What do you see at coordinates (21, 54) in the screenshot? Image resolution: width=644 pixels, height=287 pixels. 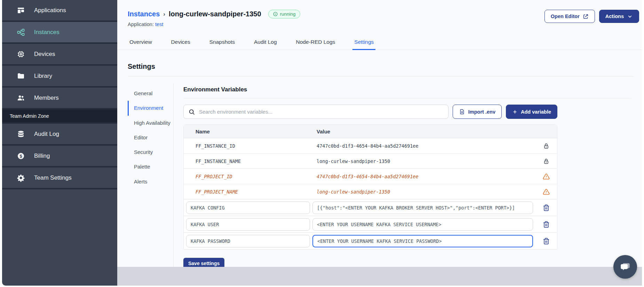 I see `devices-icon` at bounding box center [21, 54].